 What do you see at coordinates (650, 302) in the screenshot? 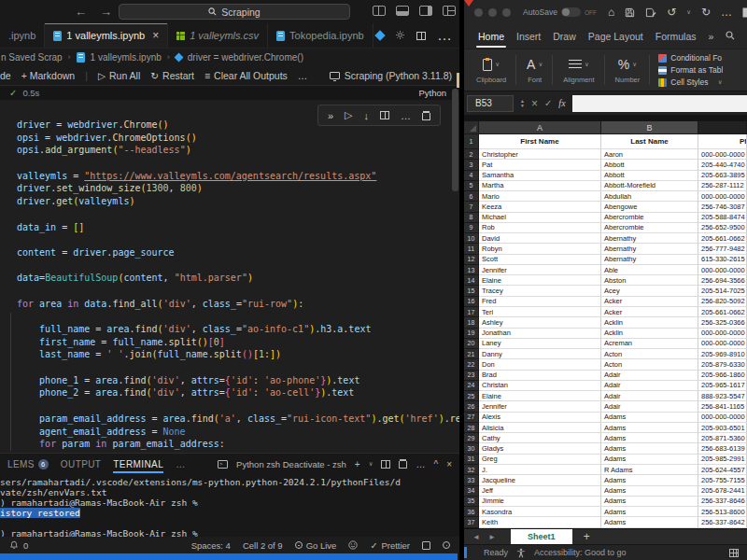
I see `sheet-cell: Acker` at bounding box center [650, 302].